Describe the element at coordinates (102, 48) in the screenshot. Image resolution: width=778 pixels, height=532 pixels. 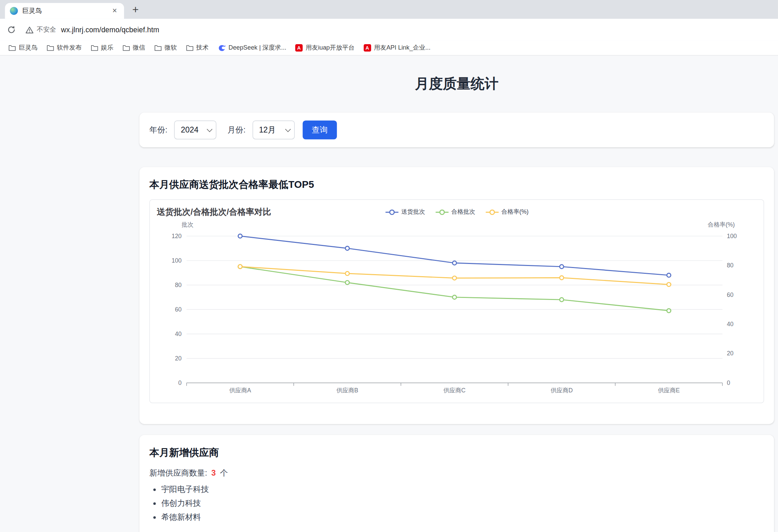
I see `bookmark-folder: 娱乐` at that location.